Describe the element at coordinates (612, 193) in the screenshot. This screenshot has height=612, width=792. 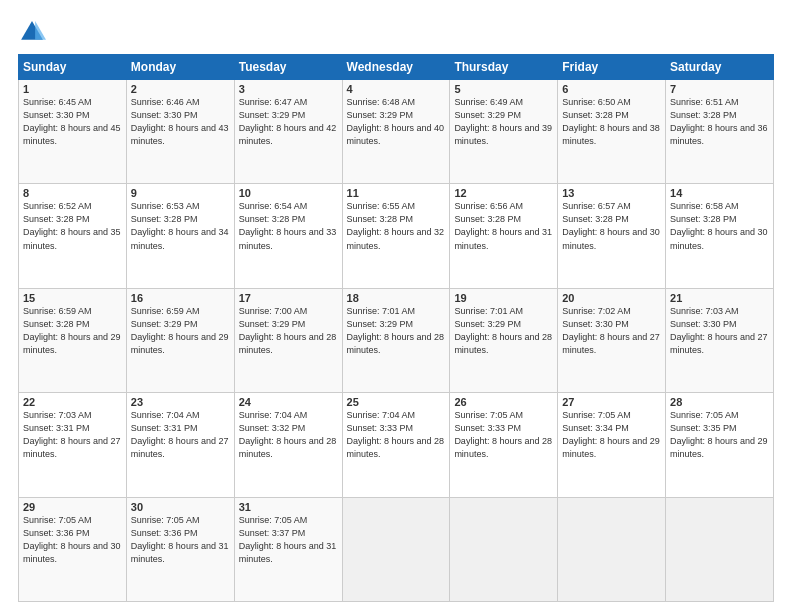
I see `day-number: 13` at that location.